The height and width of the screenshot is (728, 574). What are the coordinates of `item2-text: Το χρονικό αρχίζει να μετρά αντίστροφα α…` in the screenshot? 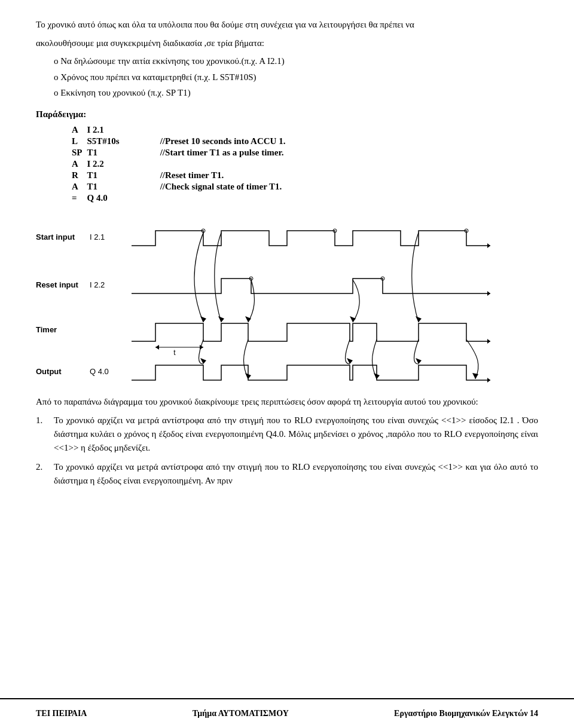 It's located at (296, 475).